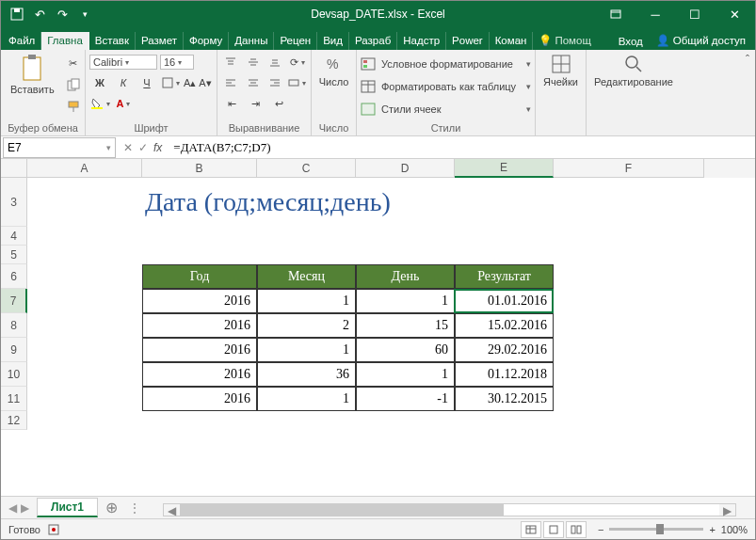  Describe the element at coordinates (307, 277) in the screenshot. I see `header-month: Месяц` at that location.